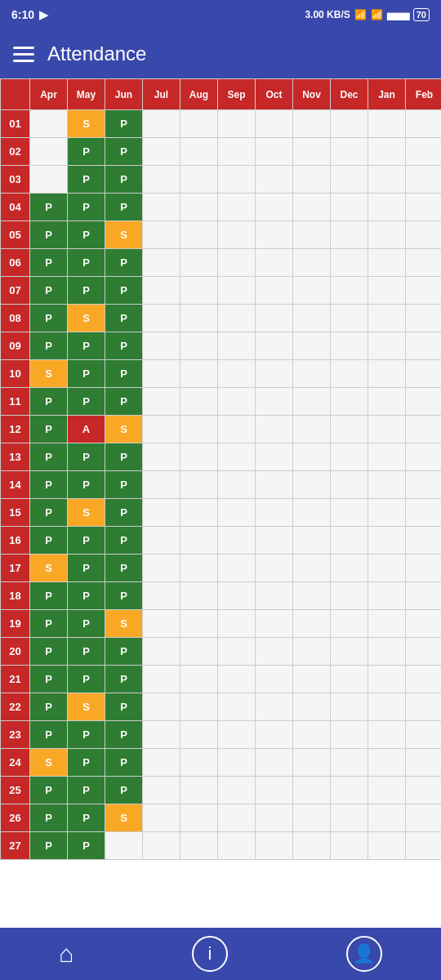 Image resolution: width=441 pixels, height=980 pixels. What do you see at coordinates (221, 402) in the screenshot?
I see `table-row: 11PPP` at bounding box center [221, 402].